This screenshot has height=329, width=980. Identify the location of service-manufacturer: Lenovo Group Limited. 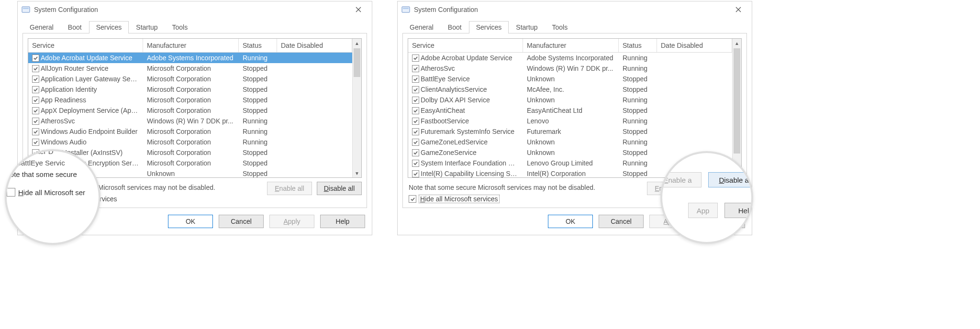
(571, 163).